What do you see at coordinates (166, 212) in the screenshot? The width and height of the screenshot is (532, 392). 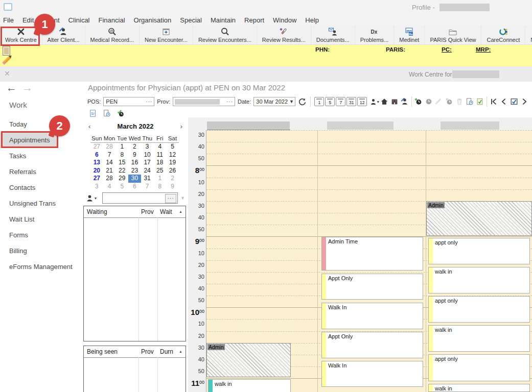 I see `waiting-col-wait: Wait` at bounding box center [166, 212].